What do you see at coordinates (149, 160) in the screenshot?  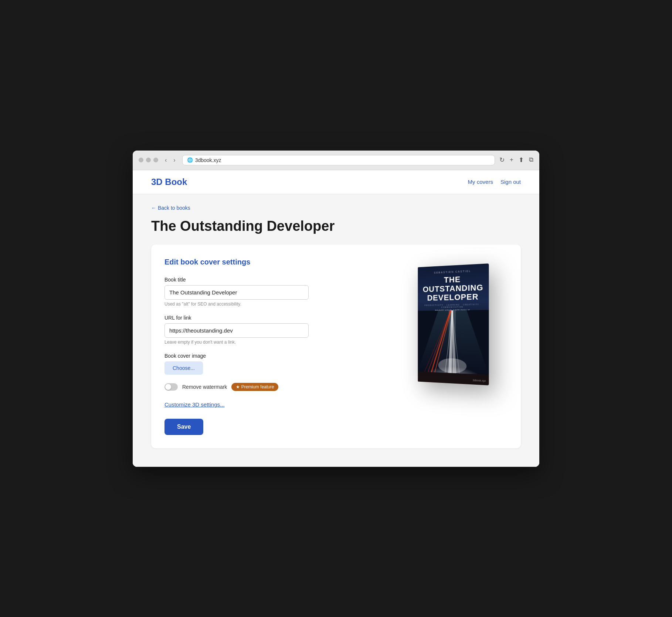 I see `traffic-lights` at bounding box center [149, 160].